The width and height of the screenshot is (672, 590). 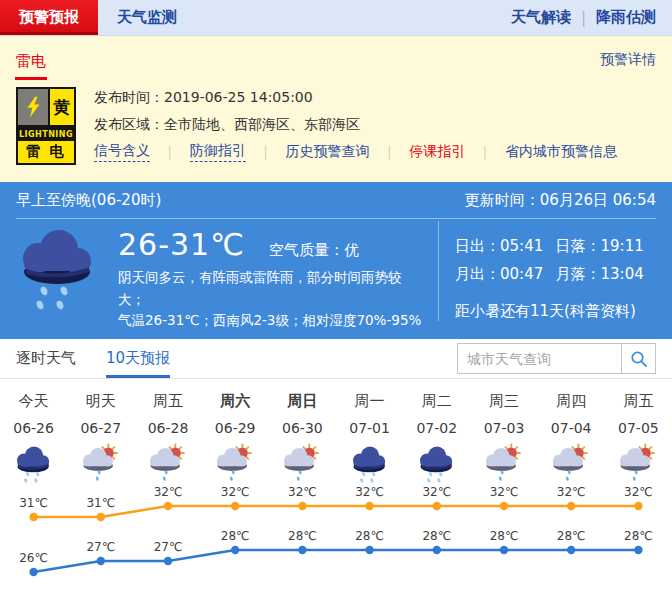 What do you see at coordinates (352, 250) in the screenshot?
I see `air-quality-value: 优` at bounding box center [352, 250].